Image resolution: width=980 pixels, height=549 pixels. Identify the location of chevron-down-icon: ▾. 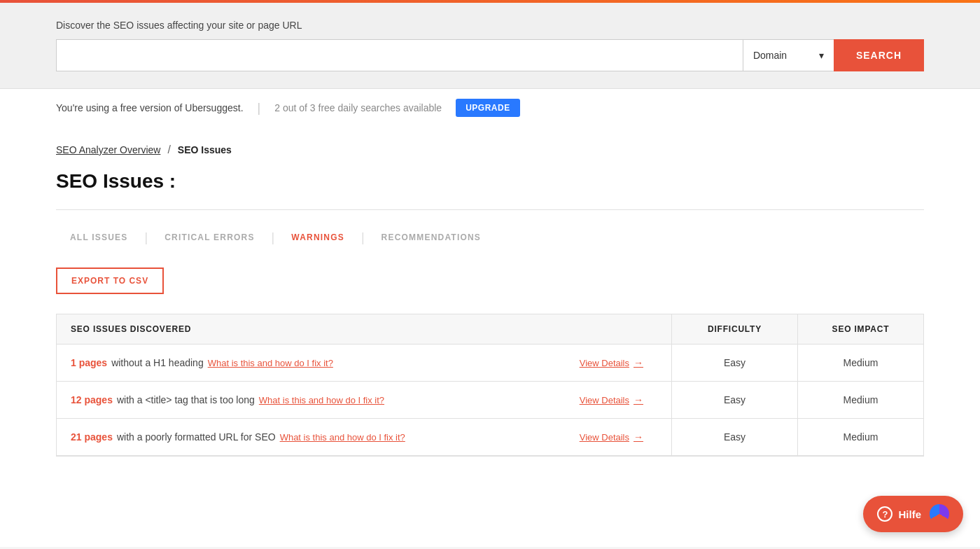
(822, 55).